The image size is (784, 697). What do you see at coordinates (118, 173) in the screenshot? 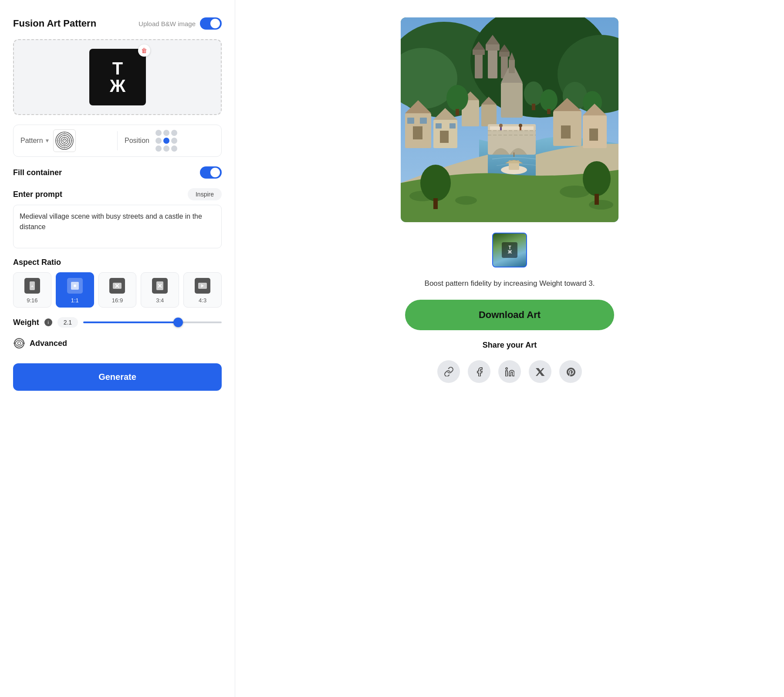
I see `fill-container-row: Fill container` at bounding box center [118, 173].